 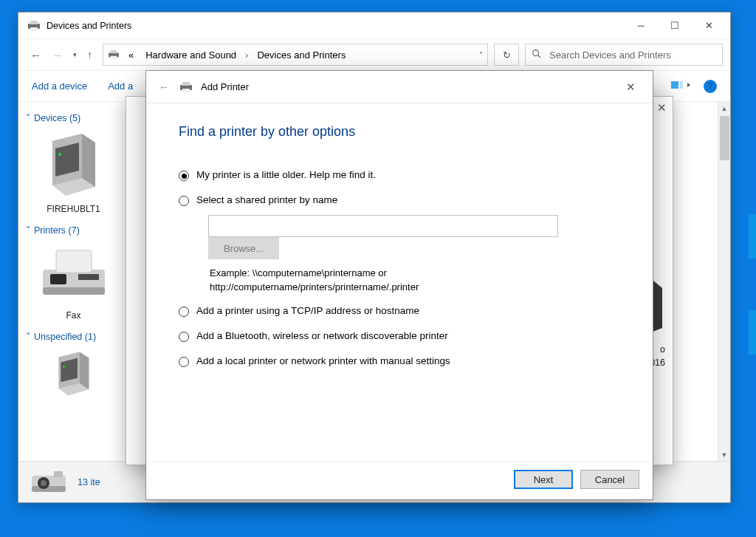 What do you see at coordinates (90, 55) in the screenshot?
I see `up-button: ↑` at bounding box center [90, 55].